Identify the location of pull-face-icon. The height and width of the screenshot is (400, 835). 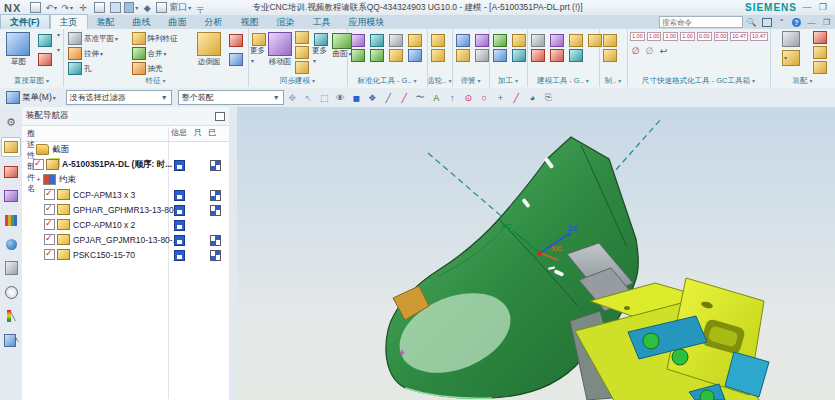
(302, 38).